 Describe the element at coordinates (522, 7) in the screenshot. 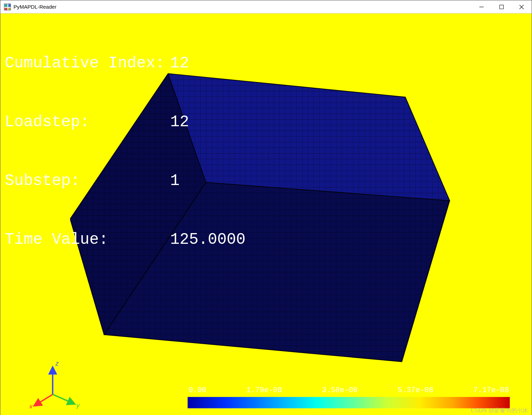

I see `close-icon` at that location.